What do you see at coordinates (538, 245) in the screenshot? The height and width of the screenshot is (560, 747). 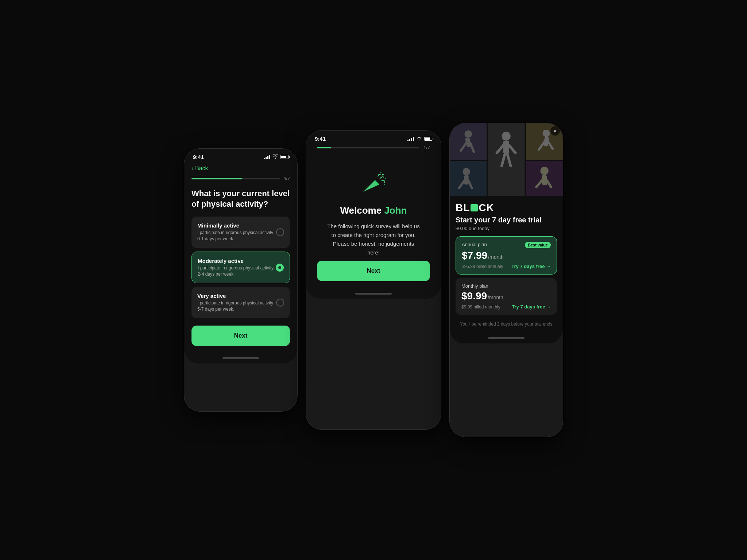 I see `best-value-badge: Best value` at bounding box center [538, 245].